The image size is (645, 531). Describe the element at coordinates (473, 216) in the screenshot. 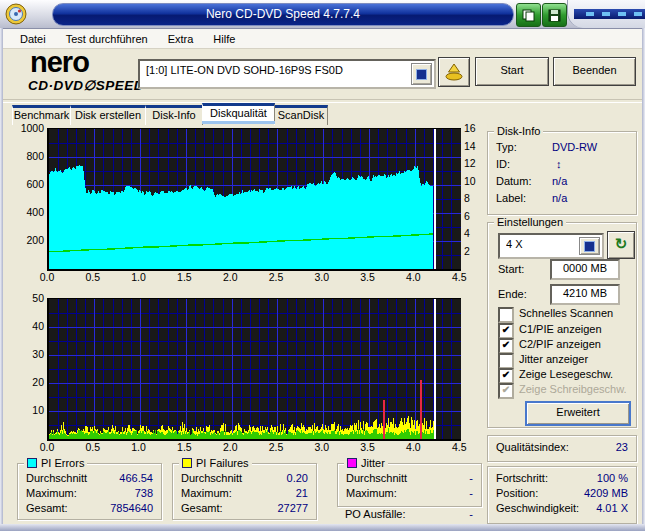

I see `axis-tick-label: 6` at that location.